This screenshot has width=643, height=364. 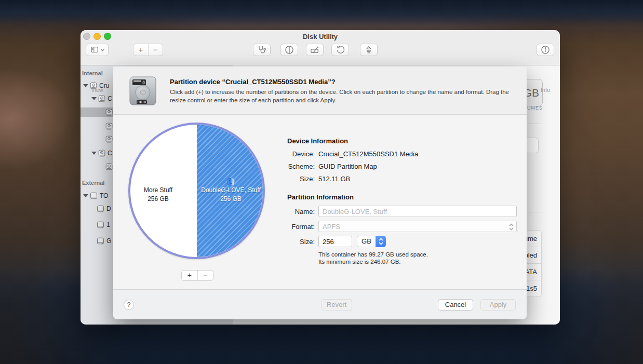 I want to click on scheme-row-label: Scheme:, so click(x=292, y=166).